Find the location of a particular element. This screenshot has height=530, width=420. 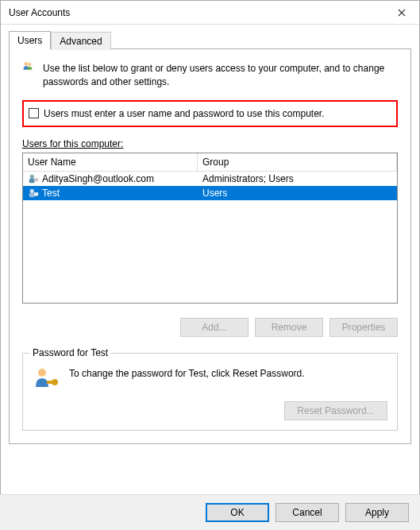

tab-users: Users is located at coordinates (30, 40).